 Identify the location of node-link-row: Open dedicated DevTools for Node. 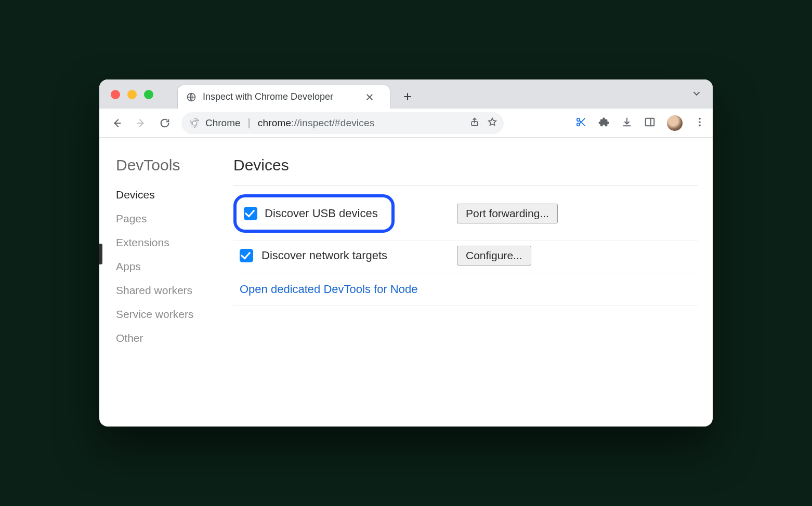
(466, 290).